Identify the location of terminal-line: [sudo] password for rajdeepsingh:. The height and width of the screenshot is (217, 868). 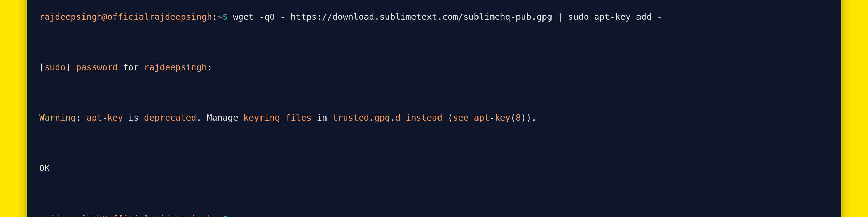
(434, 67).